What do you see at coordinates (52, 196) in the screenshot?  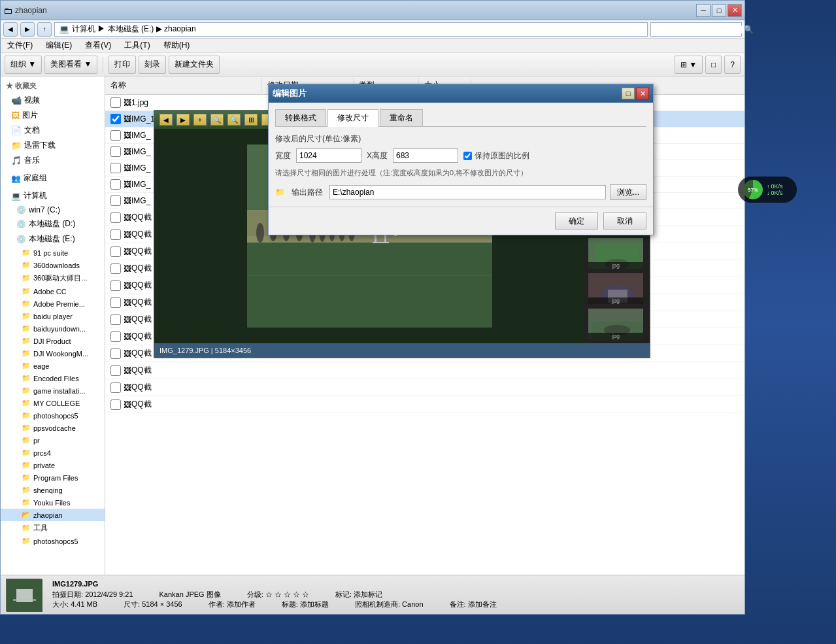 I see `sidebar-item-computer: 💻 计算机` at bounding box center [52, 196].